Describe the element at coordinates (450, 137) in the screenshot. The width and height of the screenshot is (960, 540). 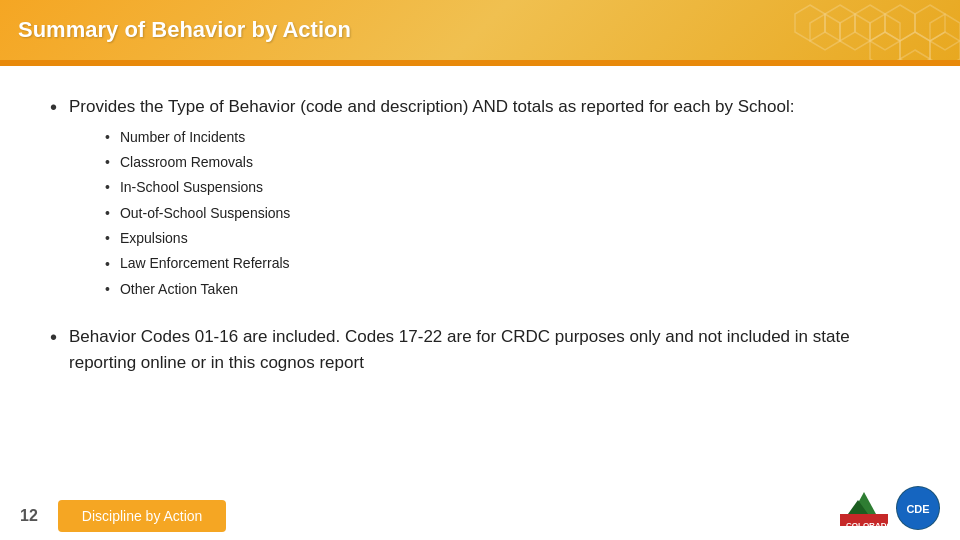
I see `sub-bullet-1: • Number of Incidents` at that location.